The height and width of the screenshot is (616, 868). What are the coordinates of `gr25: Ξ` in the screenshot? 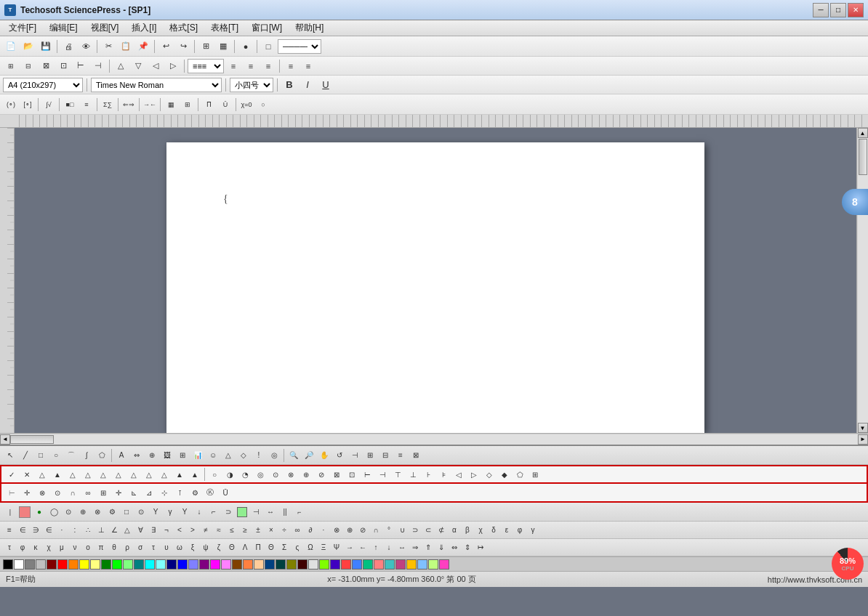 It's located at (324, 548).